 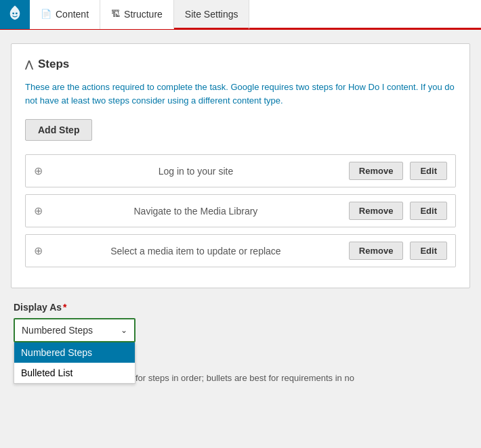 I want to click on drag-handle-3: ⊕, so click(x=38, y=250).